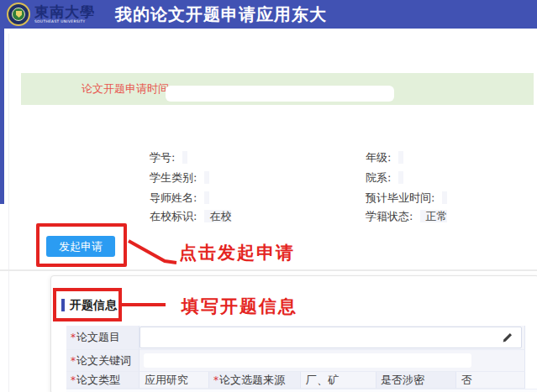 The height and width of the screenshot is (392, 537). What do you see at coordinates (104, 361) in the screenshot?
I see `keywords-label: 论文关键词` at bounding box center [104, 361].